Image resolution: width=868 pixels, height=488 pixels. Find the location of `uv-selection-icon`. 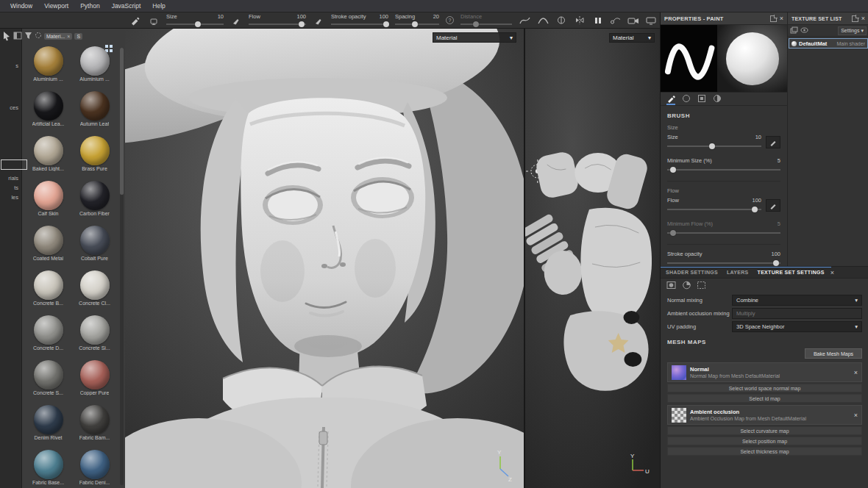

uv-selection-icon is located at coordinates (702, 286).